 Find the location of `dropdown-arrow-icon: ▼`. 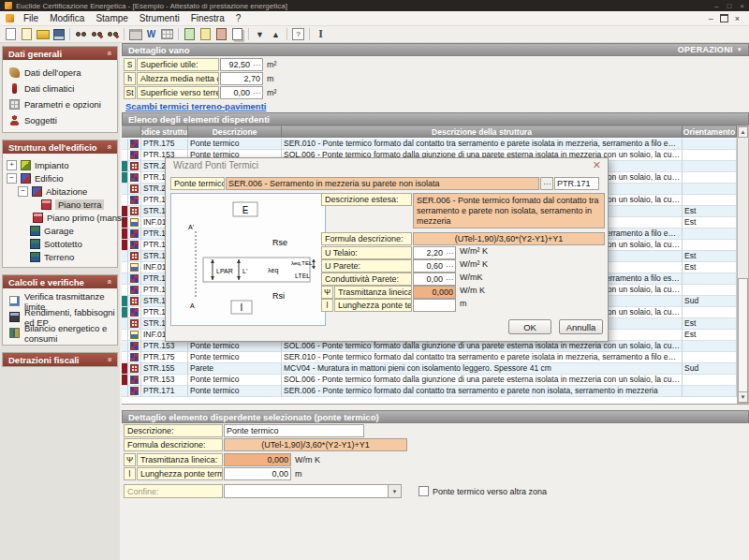

dropdown-arrow-icon: ▼ is located at coordinates (394, 491).